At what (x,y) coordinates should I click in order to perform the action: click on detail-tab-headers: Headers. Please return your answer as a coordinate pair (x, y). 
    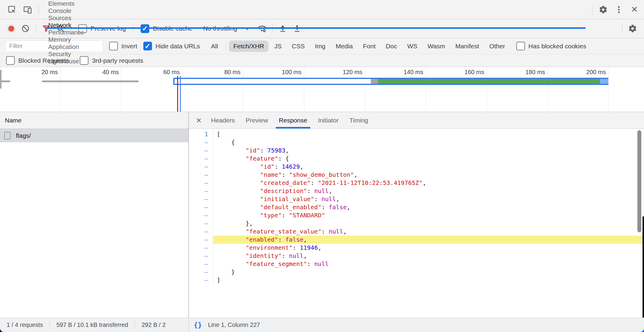
    Looking at the image, I should click on (223, 120).